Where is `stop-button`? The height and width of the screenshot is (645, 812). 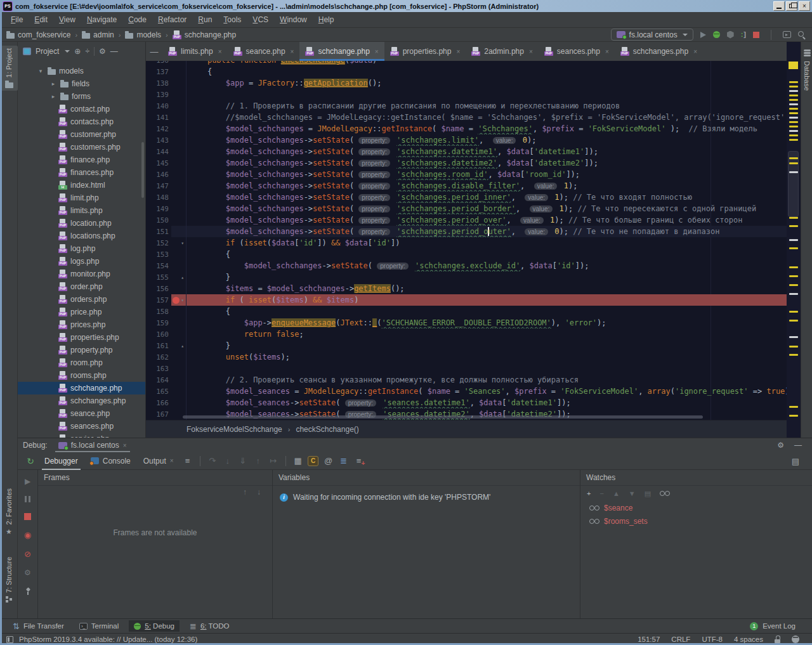 stop-button is located at coordinates (28, 516).